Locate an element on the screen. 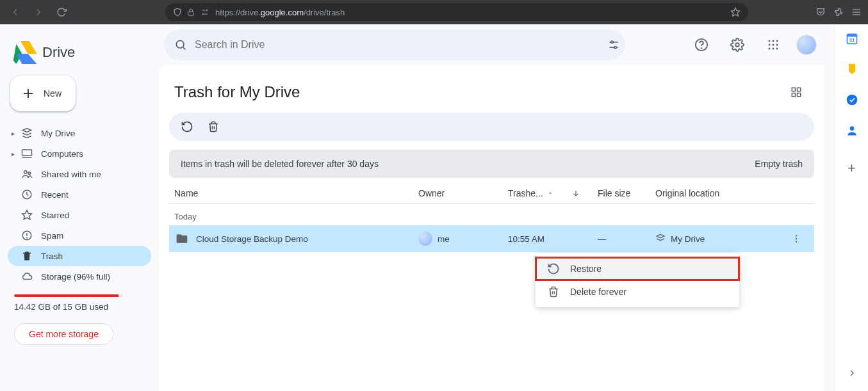 This screenshot has width=868, height=391. bookmark-icon is located at coordinates (735, 12).